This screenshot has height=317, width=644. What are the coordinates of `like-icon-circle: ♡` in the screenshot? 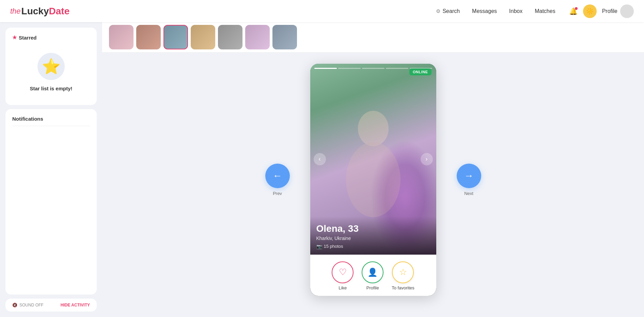 It's located at (343, 272).